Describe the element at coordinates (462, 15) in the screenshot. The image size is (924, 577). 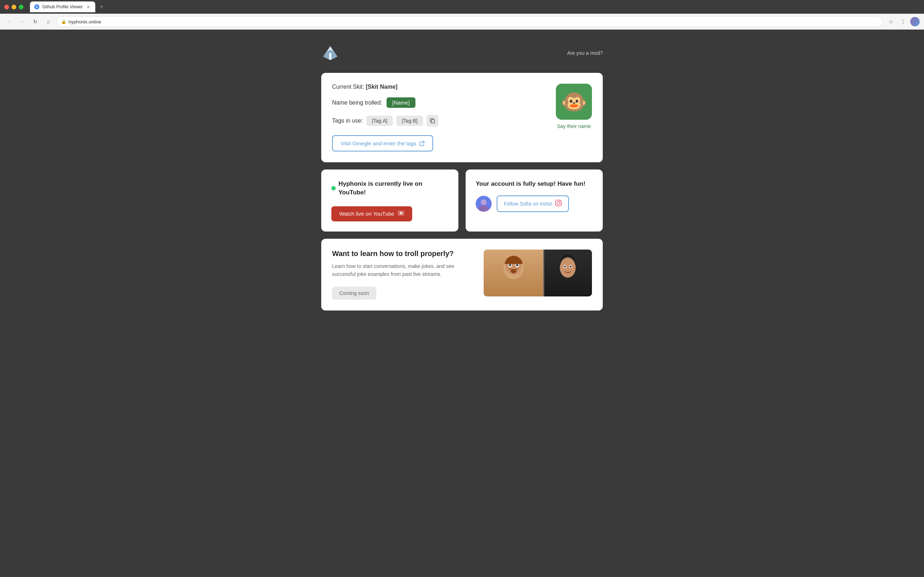
I see `browser-chrome: G Github Profile Viewer ✕ + ← → ↻ ⌂ 🔒 hy…` at that location.